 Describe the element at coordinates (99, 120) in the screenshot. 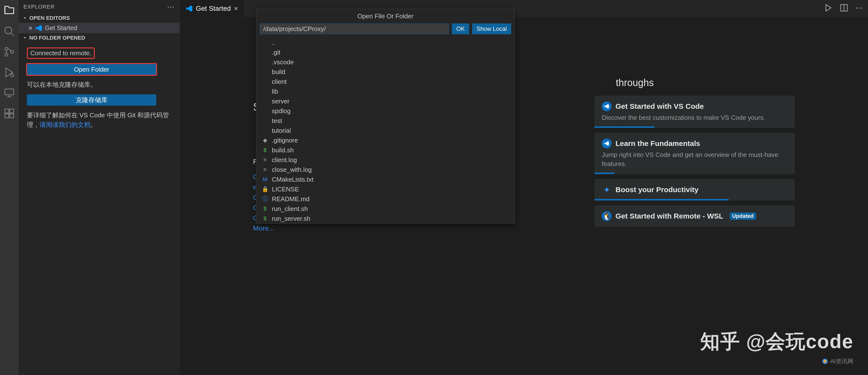

I see `docs-text: 要详细了解如何在 VS Code 中使用 Git 和源代码管理，请阅读我们的文档…` at that location.